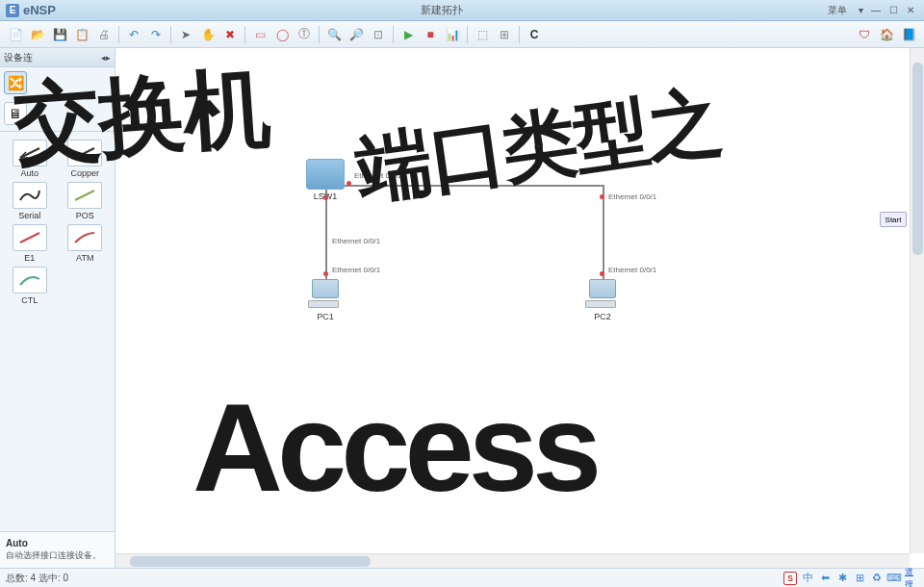  What do you see at coordinates (30, 243) in the screenshot?
I see `conn-e1: E1` at bounding box center [30, 243].